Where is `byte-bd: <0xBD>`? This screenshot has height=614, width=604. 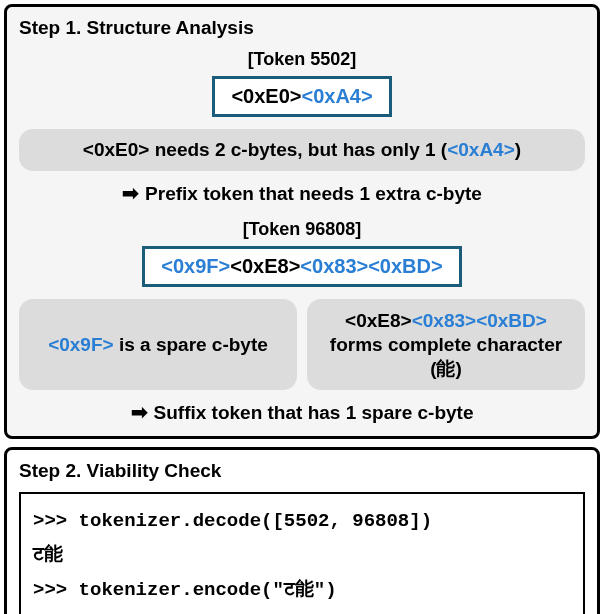 byte-bd: <0xBD> is located at coordinates (406, 266).